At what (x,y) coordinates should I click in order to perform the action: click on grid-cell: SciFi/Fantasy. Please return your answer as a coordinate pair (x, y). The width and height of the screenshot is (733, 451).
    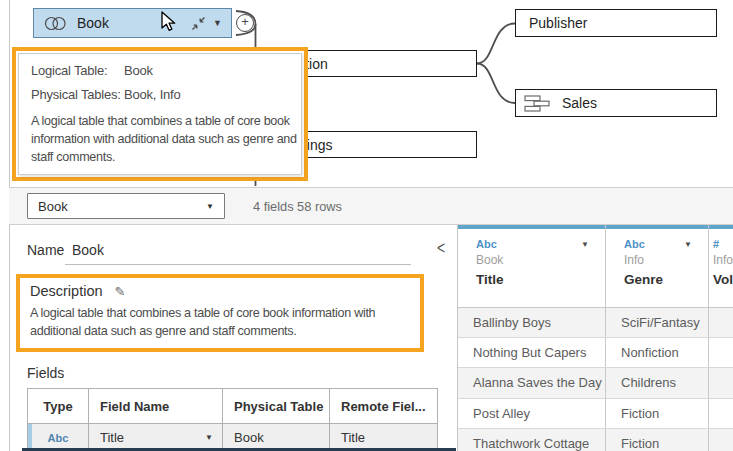
    Looking at the image, I should click on (658, 322).